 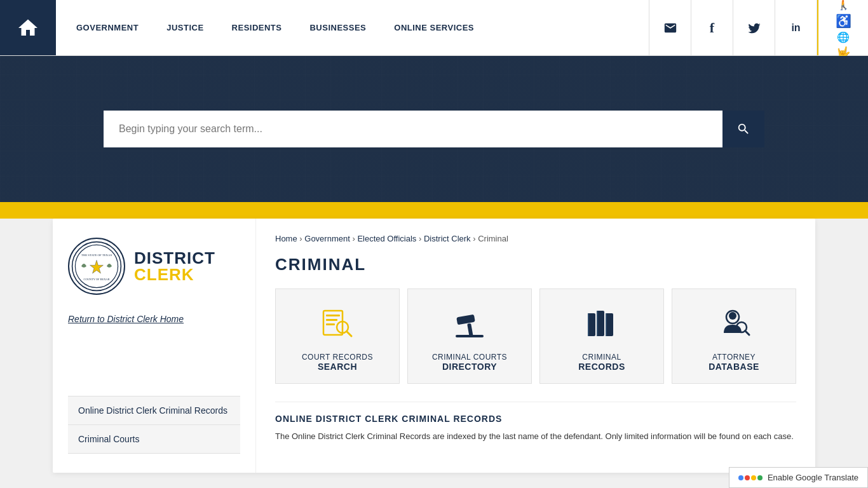 I want to click on criminal-records-icon, so click(x=602, y=323).